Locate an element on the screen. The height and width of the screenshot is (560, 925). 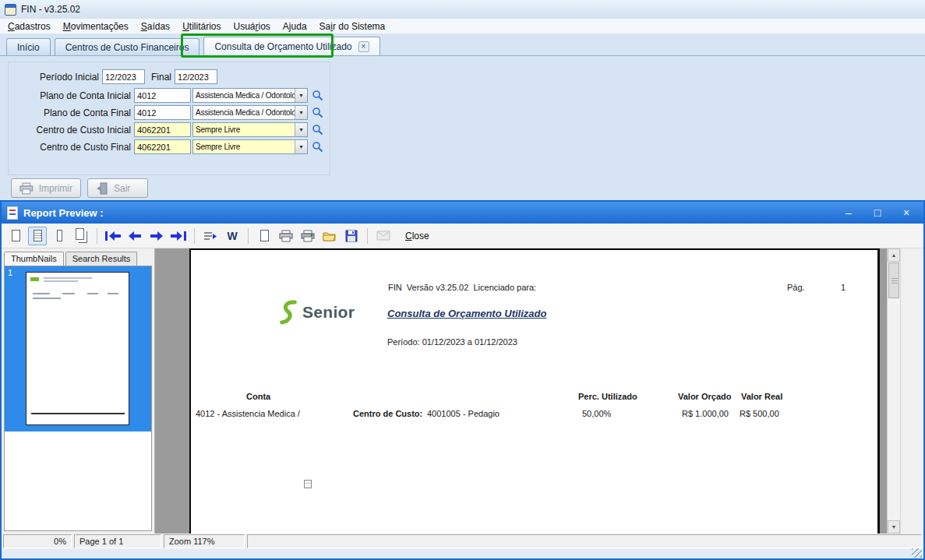
scrollbar-thumb is located at coordinates (894, 280).